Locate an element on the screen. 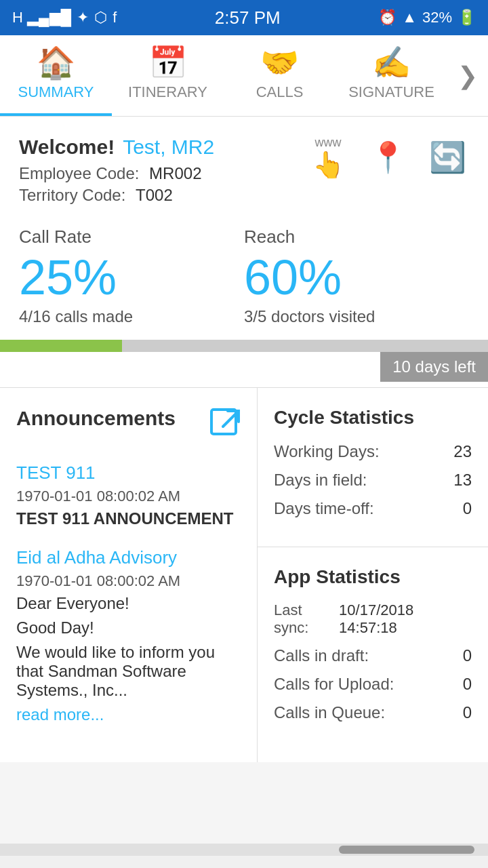 This screenshot has height=868, width=488. cycle-stats-section: Cycle Statistics Working Days: 23 Days i… is located at coordinates (373, 468).